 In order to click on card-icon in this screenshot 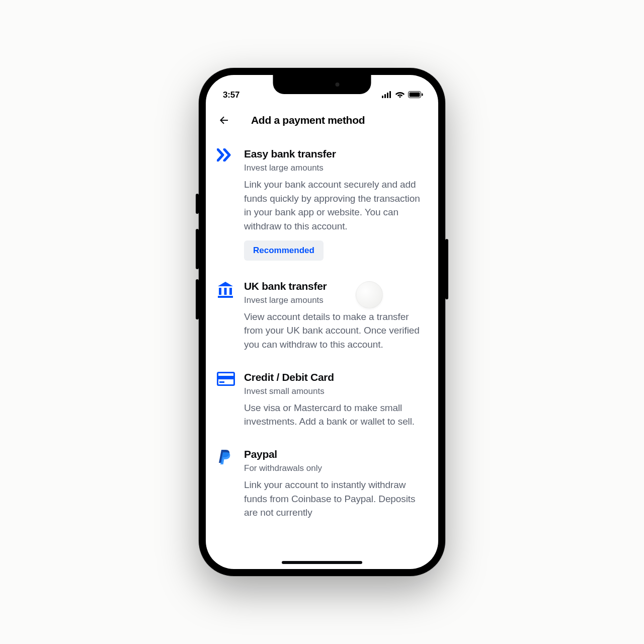, I will do `click(226, 383)`.